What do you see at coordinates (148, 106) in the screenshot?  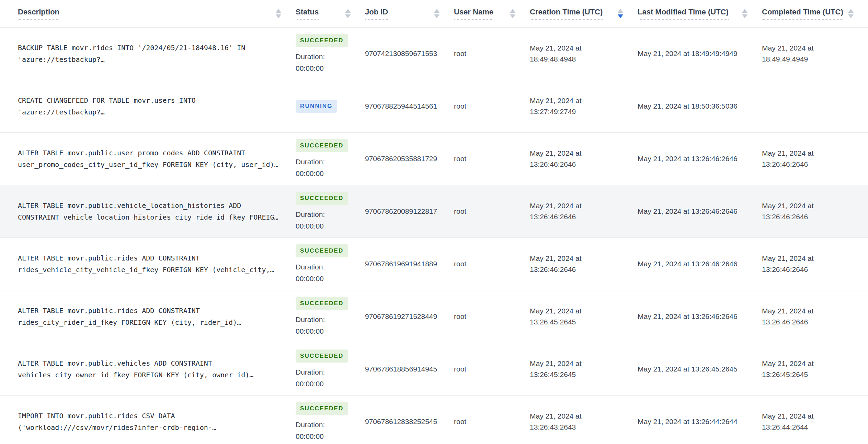 I see `job-description-link: CREATE CHANGEFEED FOR TABLE movr.users I…` at bounding box center [148, 106].